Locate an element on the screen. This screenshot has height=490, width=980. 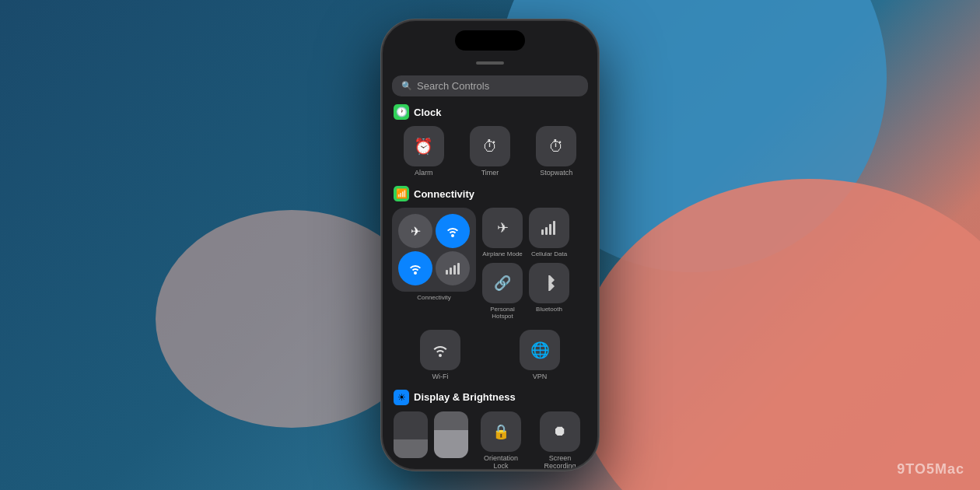
hotspot-item: 🔗 PersonalHotspot is located at coordinates (502, 292).